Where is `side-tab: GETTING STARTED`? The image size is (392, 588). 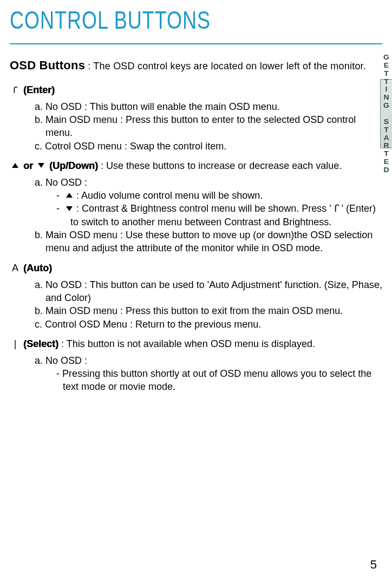
side-tab: GETTING STARTED is located at coordinates (386, 114).